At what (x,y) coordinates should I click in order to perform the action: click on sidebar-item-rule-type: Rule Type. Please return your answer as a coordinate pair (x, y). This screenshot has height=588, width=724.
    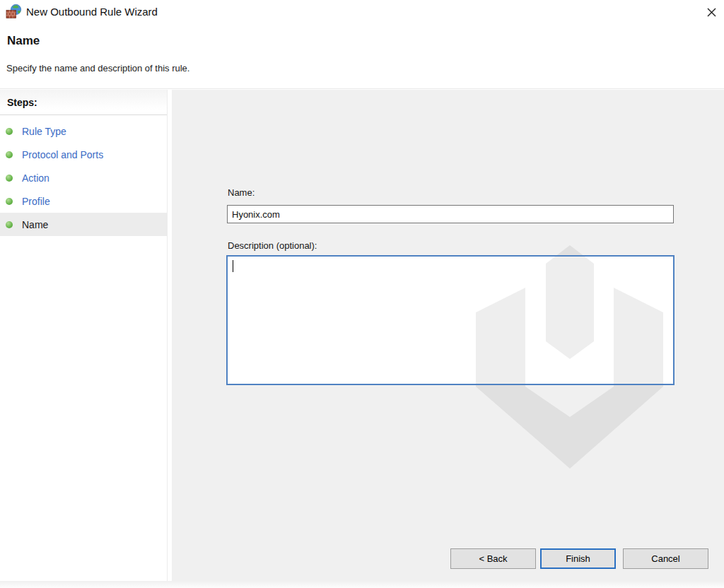
    Looking at the image, I should click on (83, 131).